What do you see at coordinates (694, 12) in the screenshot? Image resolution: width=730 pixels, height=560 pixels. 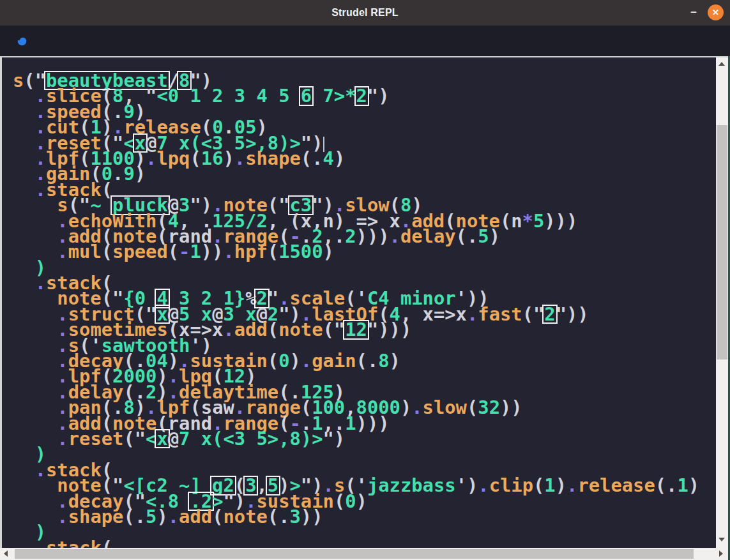 I see `minimize-button: –` at bounding box center [694, 12].